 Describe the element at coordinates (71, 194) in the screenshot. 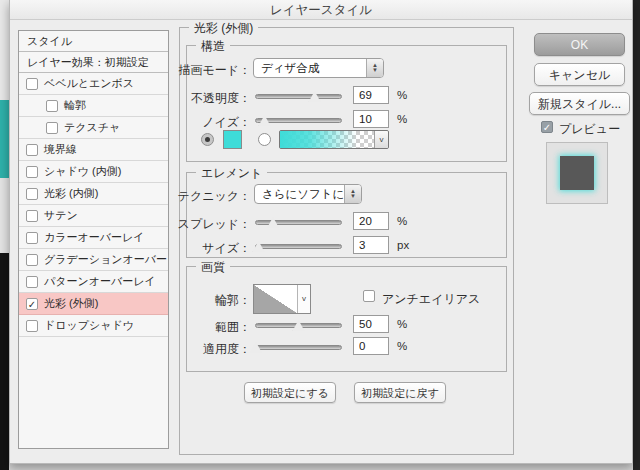

I see `sidebar-item-label: 光彩 (内側)` at that location.